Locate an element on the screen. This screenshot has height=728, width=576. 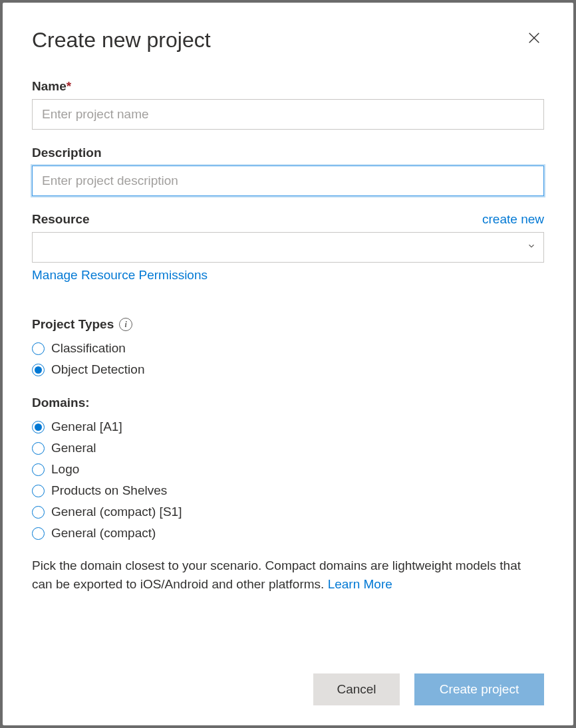
resource-label-row: Resource create new is located at coordinates (288, 219).